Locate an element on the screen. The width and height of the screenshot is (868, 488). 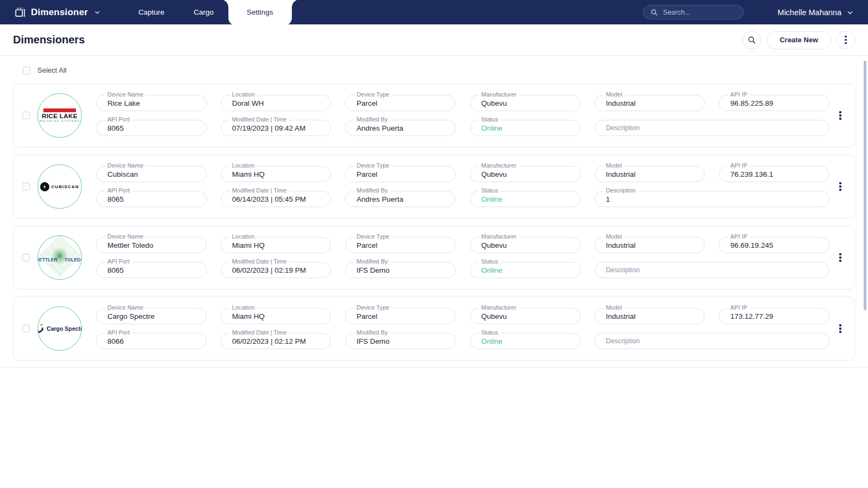
field-modified-date: Modified Date | Time 06/14/2023 | 05:45 … is located at coordinates (276, 199).